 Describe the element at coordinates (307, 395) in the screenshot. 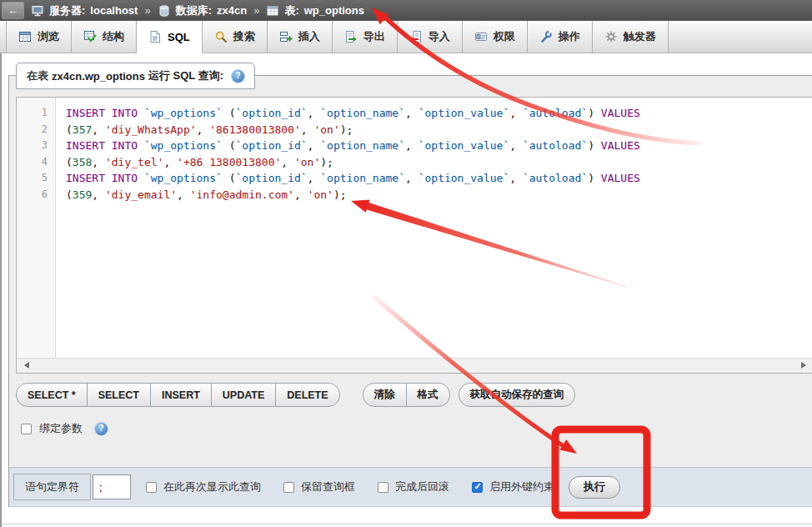

I see `delete-button: DELETE` at that location.